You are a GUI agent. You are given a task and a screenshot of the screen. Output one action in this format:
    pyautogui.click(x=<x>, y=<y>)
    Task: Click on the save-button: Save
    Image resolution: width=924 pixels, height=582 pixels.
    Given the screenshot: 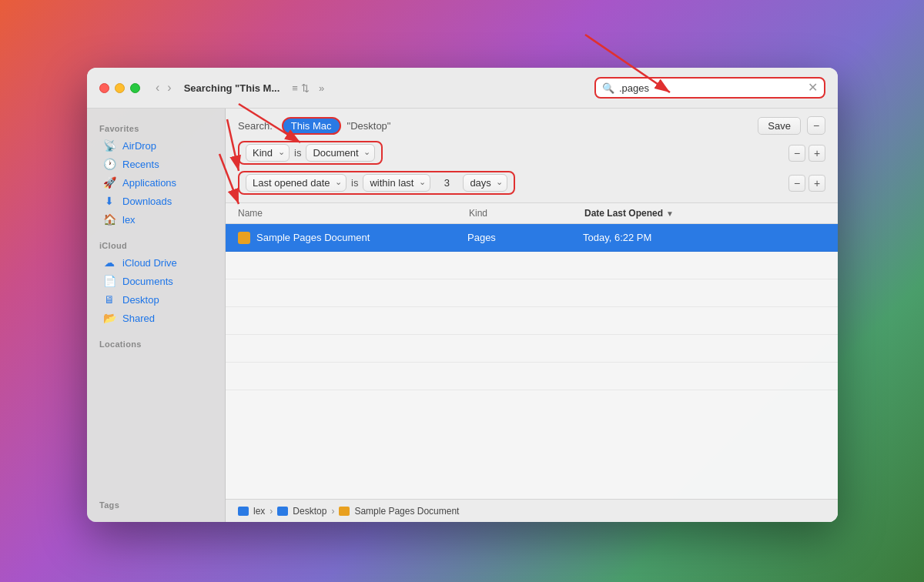 What is the action you would take?
    pyautogui.click(x=779, y=126)
    